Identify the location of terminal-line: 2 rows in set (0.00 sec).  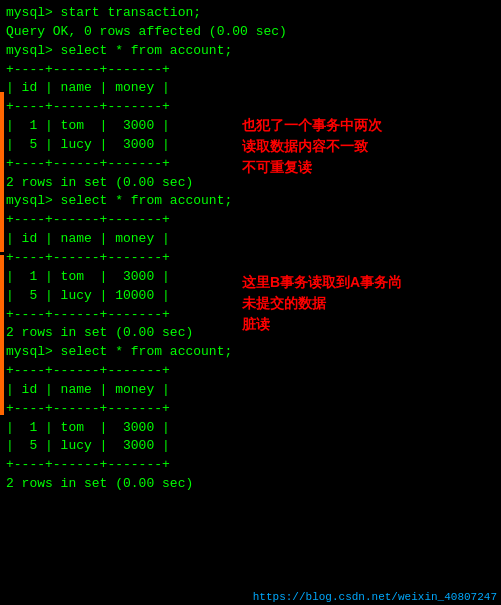
(250, 484).